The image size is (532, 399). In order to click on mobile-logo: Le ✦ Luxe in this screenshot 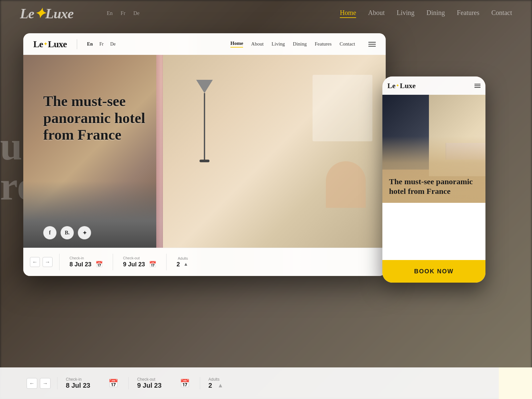, I will do `click(402, 86)`.